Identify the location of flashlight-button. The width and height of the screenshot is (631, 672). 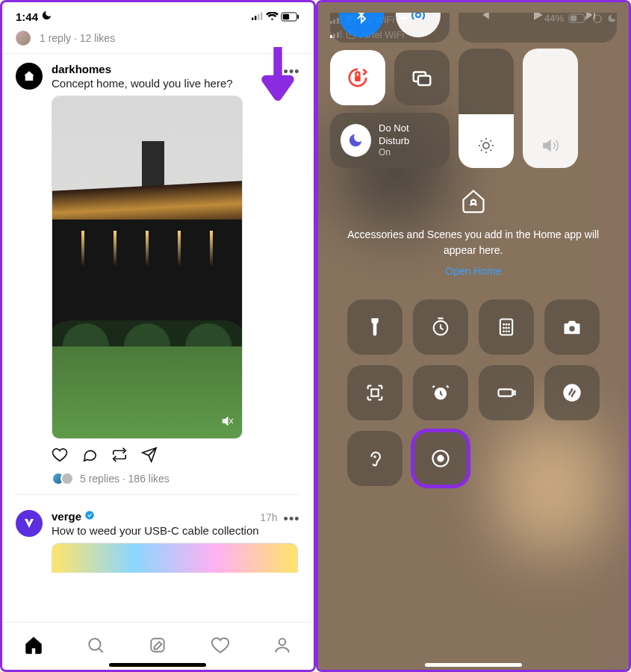
(375, 327).